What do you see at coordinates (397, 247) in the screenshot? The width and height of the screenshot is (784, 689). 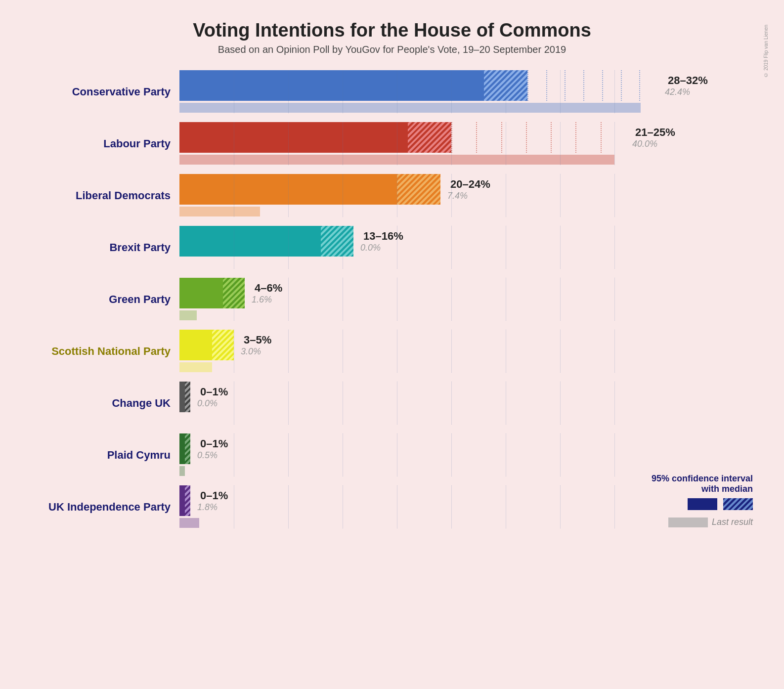 I see `bar-row: Brexit Party13–16%0.0%` at bounding box center [397, 247].